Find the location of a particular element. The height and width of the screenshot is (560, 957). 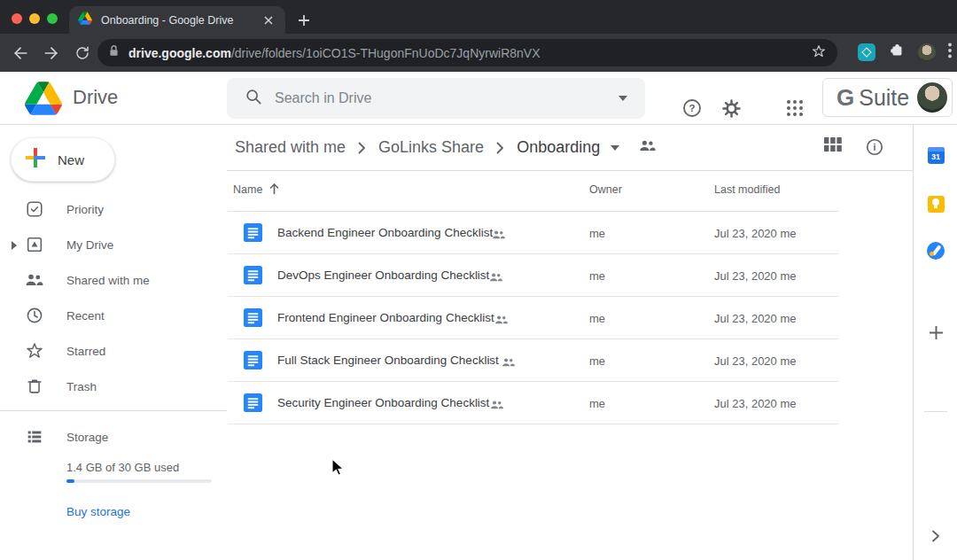

folder-shared-icon is located at coordinates (648, 147).